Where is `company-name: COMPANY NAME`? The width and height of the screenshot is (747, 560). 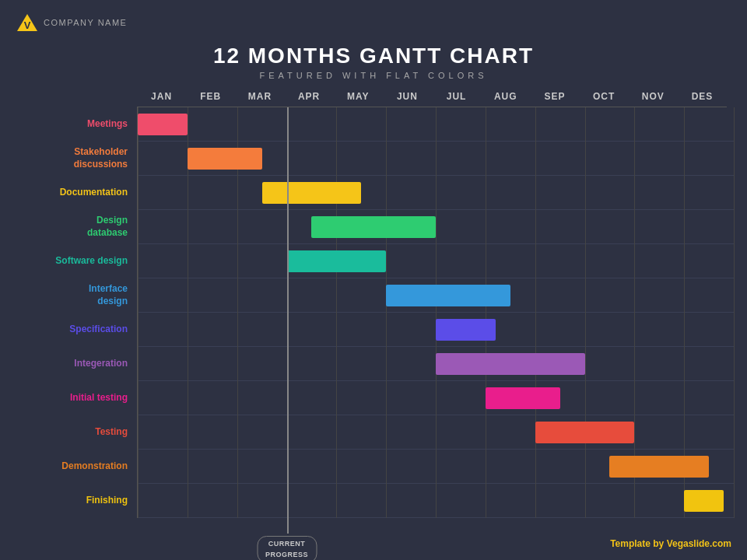
company-name: COMPANY NAME is located at coordinates (86, 23).